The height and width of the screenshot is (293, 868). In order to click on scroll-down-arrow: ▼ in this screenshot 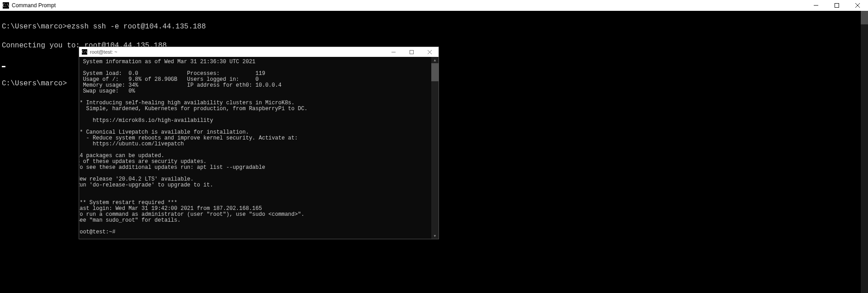, I will do `click(435, 236)`.